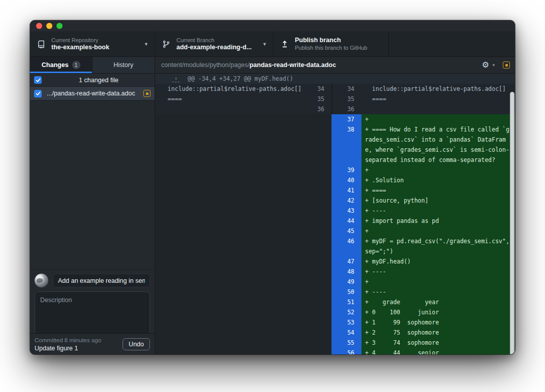 The width and height of the screenshot is (545, 392). What do you see at coordinates (335, 99) in the screenshot?
I see `diff-row: ====3535 ====` at bounding box center [335, 99].